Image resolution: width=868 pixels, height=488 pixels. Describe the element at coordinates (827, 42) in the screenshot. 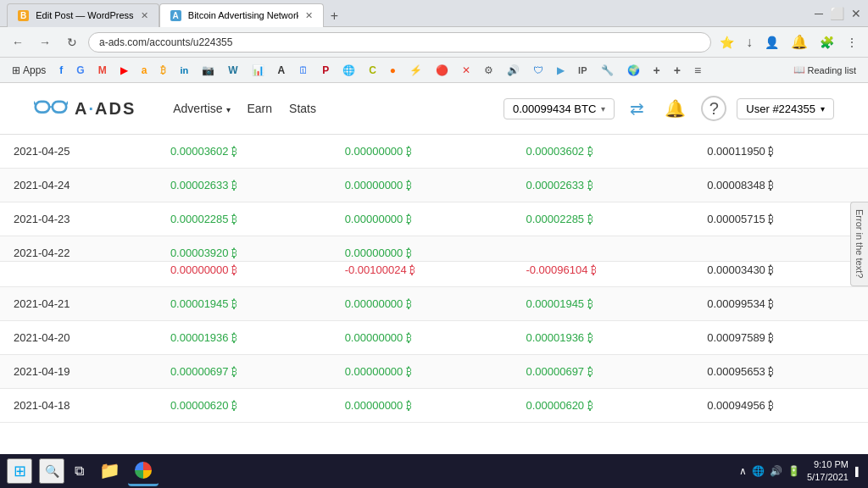

I see `extension-icon: 🧩` at that location.